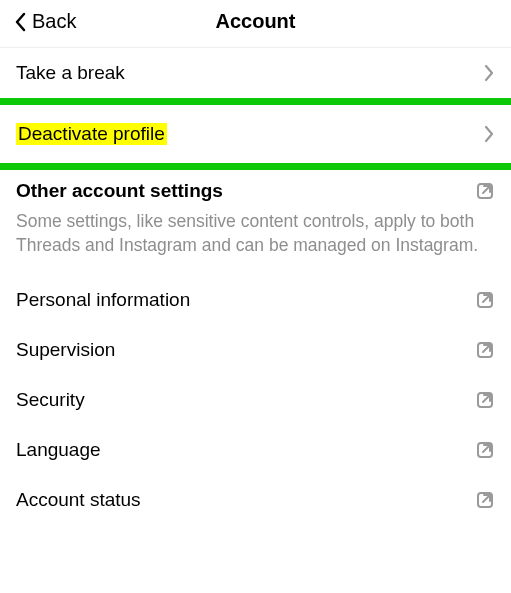 This screenshot has height=593, width=511. Describe the element at coordinates (256, 400) in the screenshot. I see `security-row: Security` at that location.